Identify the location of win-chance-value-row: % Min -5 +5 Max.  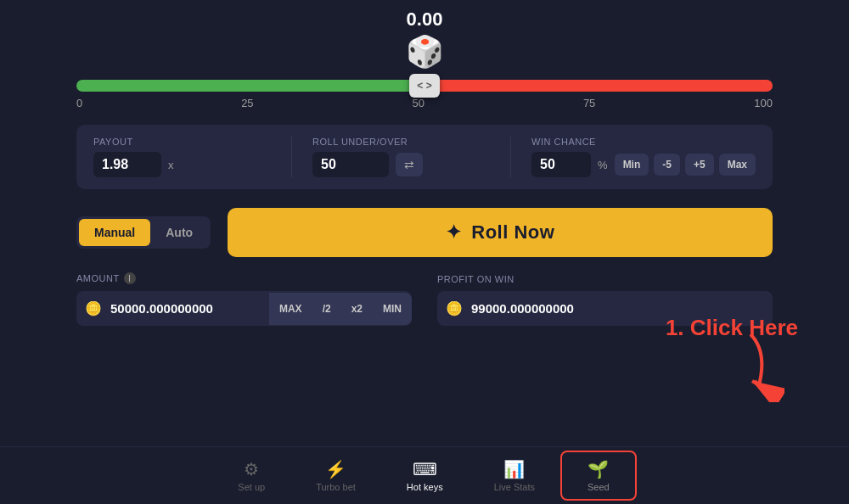
(644, 165).